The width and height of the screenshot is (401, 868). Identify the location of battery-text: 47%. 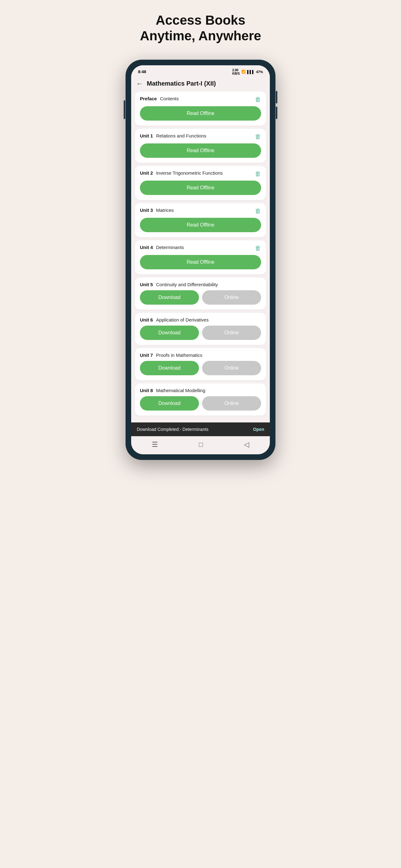
(260, 72).